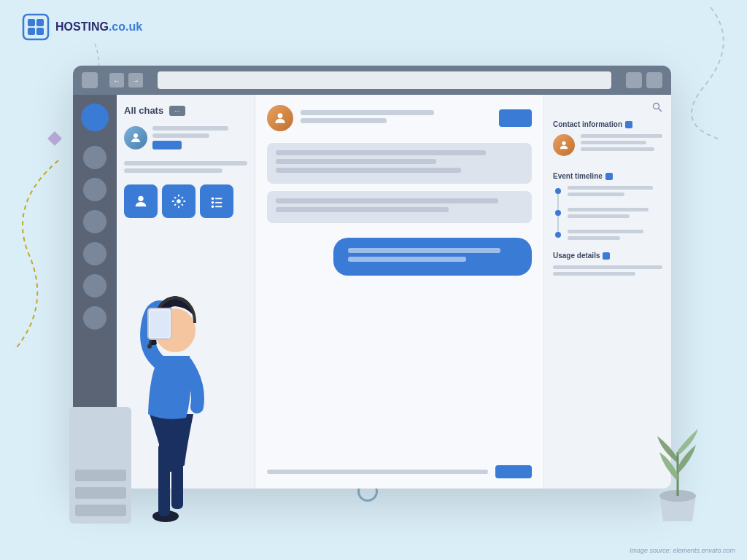  What do you see at coordinates (99, 27) in the screenshot?
I see `logo-text: HOSTING.co.uk` at bounding box center [99, 27].